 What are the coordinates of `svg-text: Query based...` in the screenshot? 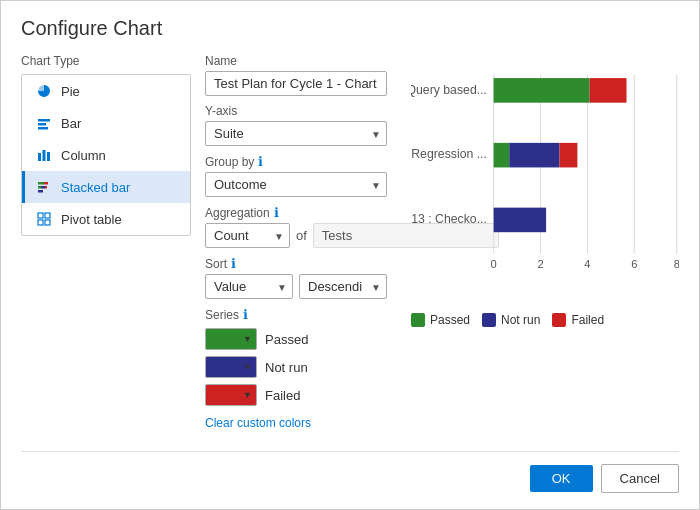 It's located at (449, 90).